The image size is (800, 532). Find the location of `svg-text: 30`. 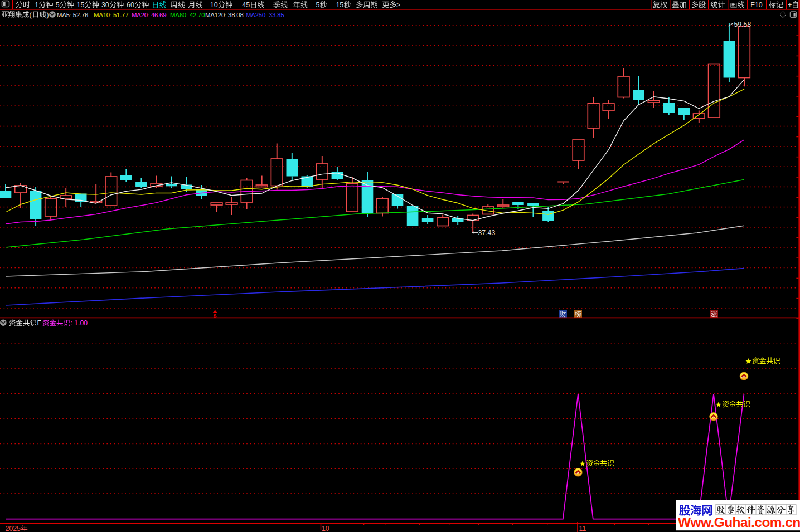

svg-text: 30 is located at coordinates (105, 5).